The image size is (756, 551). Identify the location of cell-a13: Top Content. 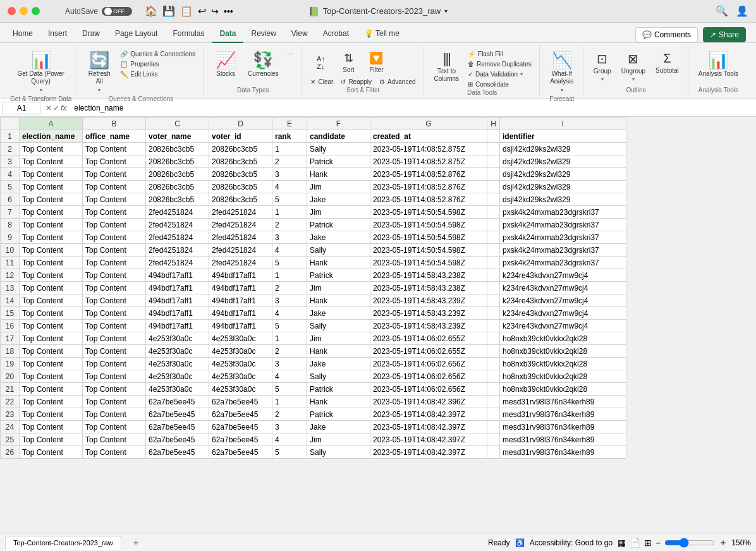
(51, 288).